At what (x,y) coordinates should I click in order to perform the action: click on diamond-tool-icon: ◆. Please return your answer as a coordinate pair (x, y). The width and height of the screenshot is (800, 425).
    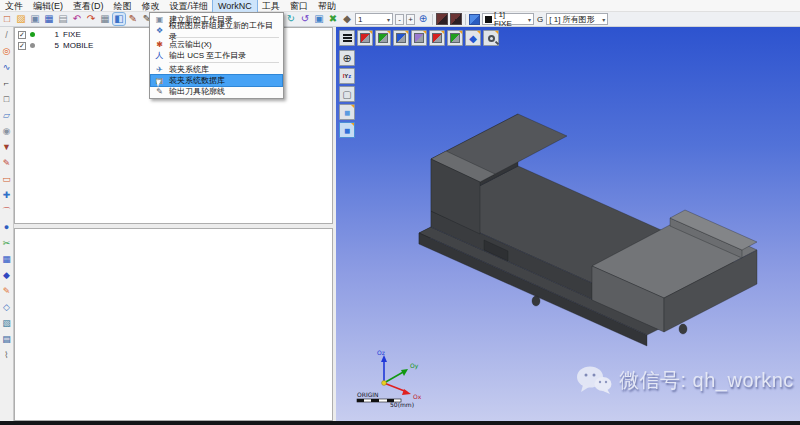
    Looking at the image, I should click on (7, 275).